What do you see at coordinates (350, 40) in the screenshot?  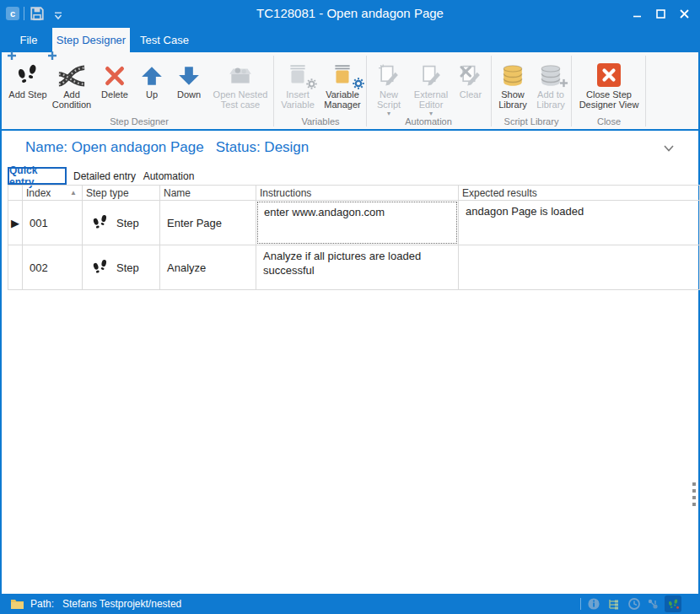 I see `ribbon-tabstrip: File Step Designer Test Case` at bounding box center [350, 40].